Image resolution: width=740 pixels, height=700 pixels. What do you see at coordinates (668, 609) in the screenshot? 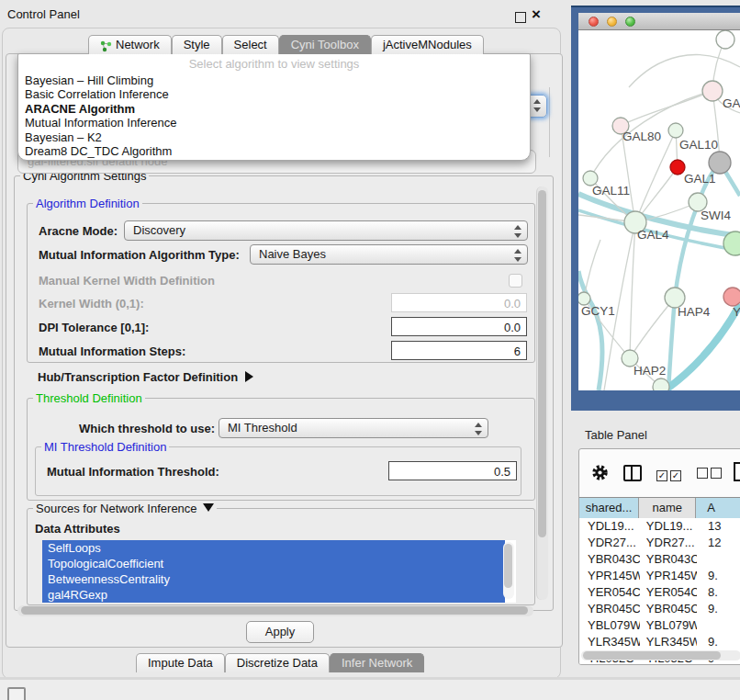
I see `table-cell: YBR045C` at bounding box center [668, 609].